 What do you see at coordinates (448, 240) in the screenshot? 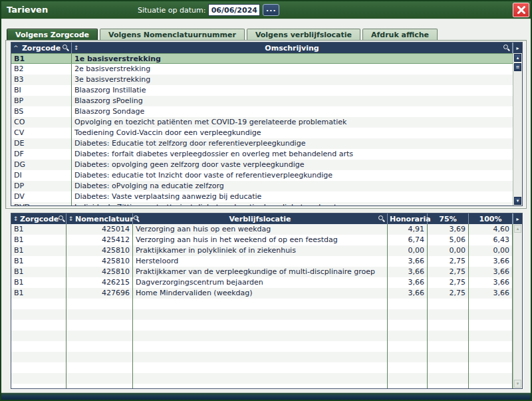
I see `p75-cell: 5,06` at bounding box center [448, 240].